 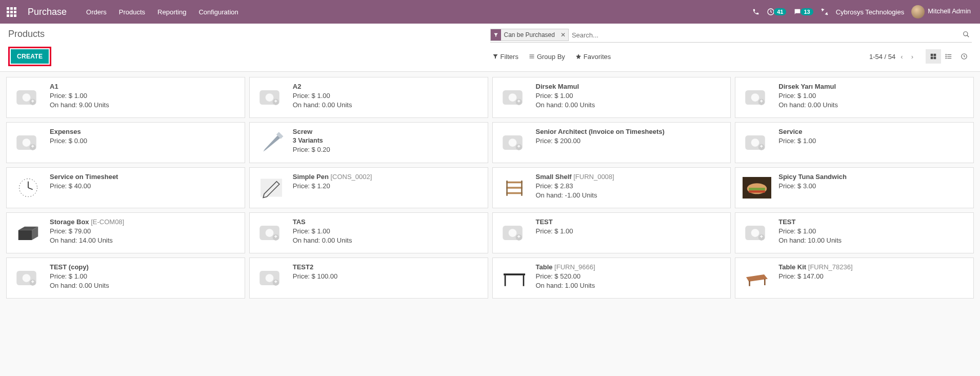 What do you see at coordinates (315, 267) in the screenshot?
I see `product-name: TEST2` at bounding box center [315, 267].